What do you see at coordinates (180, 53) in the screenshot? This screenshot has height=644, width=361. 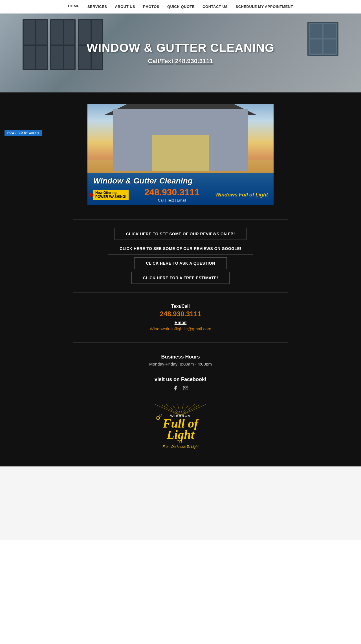 I see `hero-text-container: WINDOW & GUTTER CLEANING Call/Text 248.9…` at bounding box center [180, 53].